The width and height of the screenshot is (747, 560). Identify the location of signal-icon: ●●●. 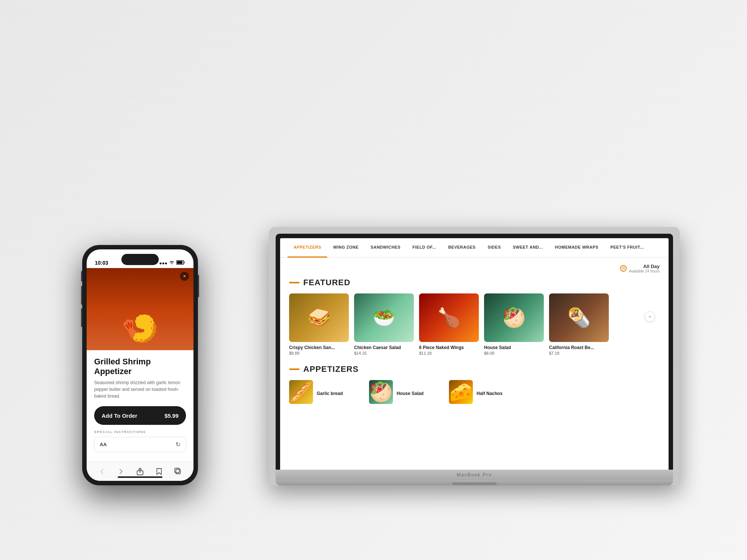
(163, 263).